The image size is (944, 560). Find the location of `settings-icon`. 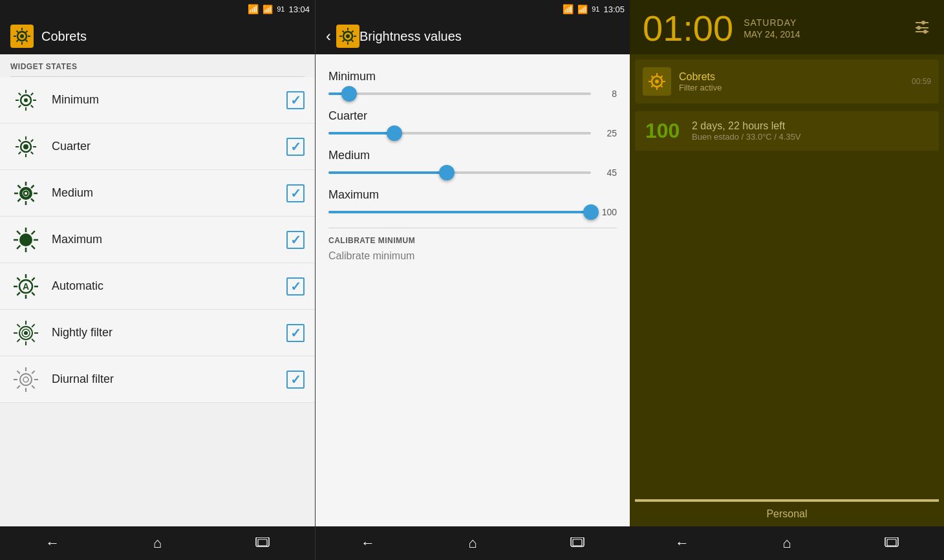

settings-icon is located at coordinates (922, 28).